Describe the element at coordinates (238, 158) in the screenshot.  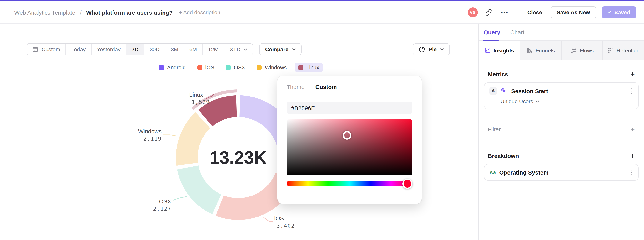
I see `donut-center-total: 13.23K` at that location.